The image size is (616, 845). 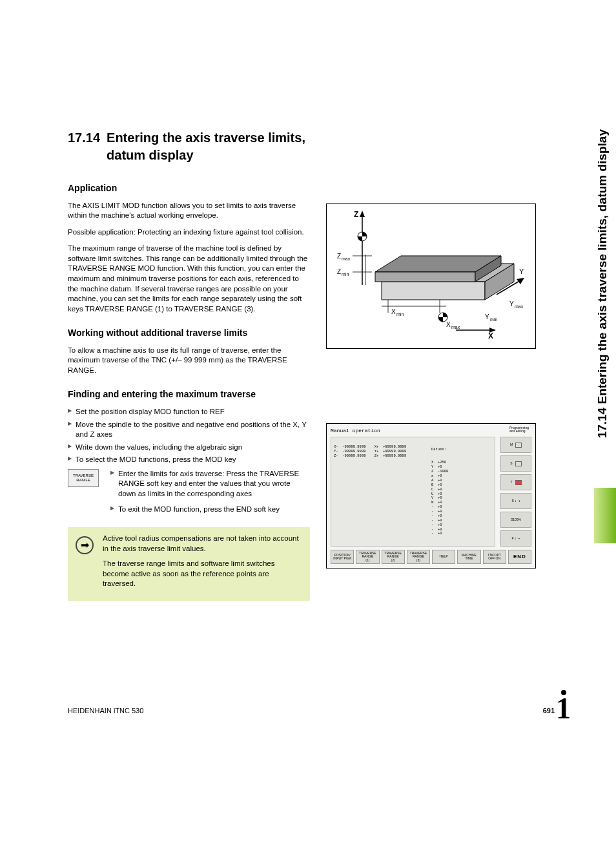 What do you see at coordinates (189, 430) in the screenshot?
I see `step-item: Move the spindle to the positive and neg…` at bounding box center [189, 430].